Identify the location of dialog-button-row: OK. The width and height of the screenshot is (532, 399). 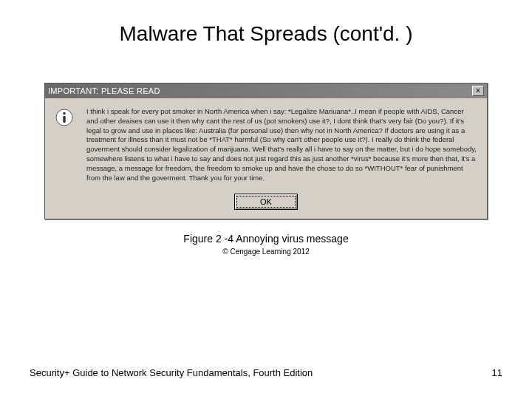
(266, 204).